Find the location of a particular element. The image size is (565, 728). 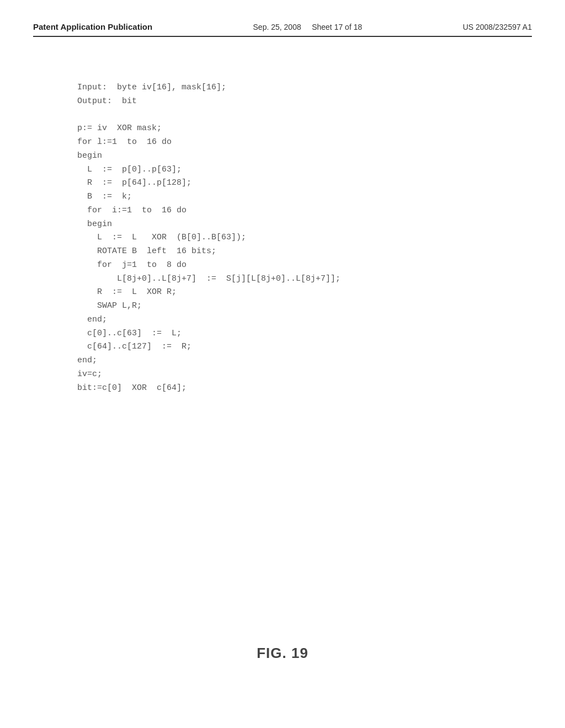

code-line: bit:=c[0] XOR c[64]; is located at coordinates (305, 388).